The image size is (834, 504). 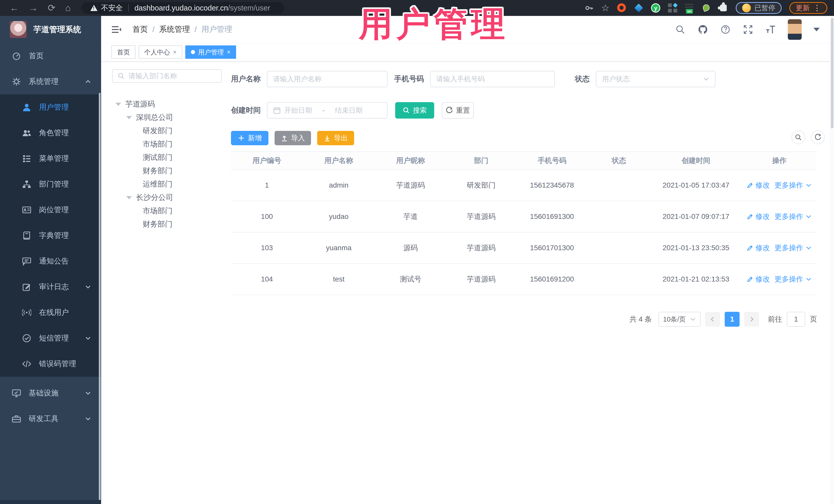 I want to click on import-button: 导入, so click(x=293, y=138).